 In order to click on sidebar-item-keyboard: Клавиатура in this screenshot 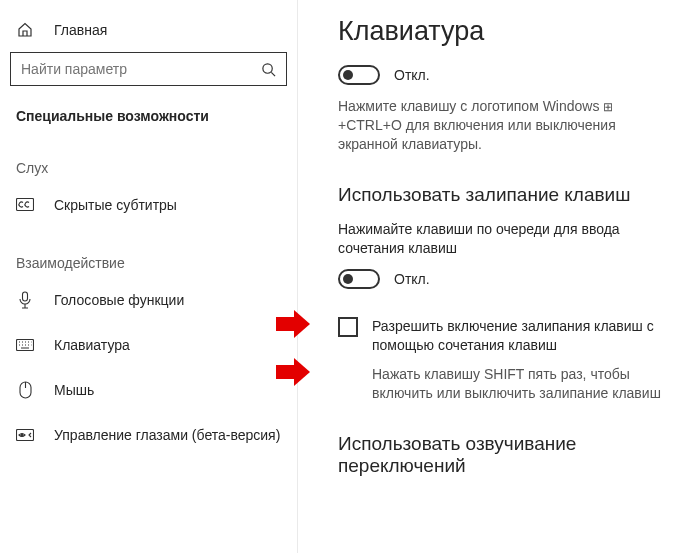, I will do `click(148, 344)`.